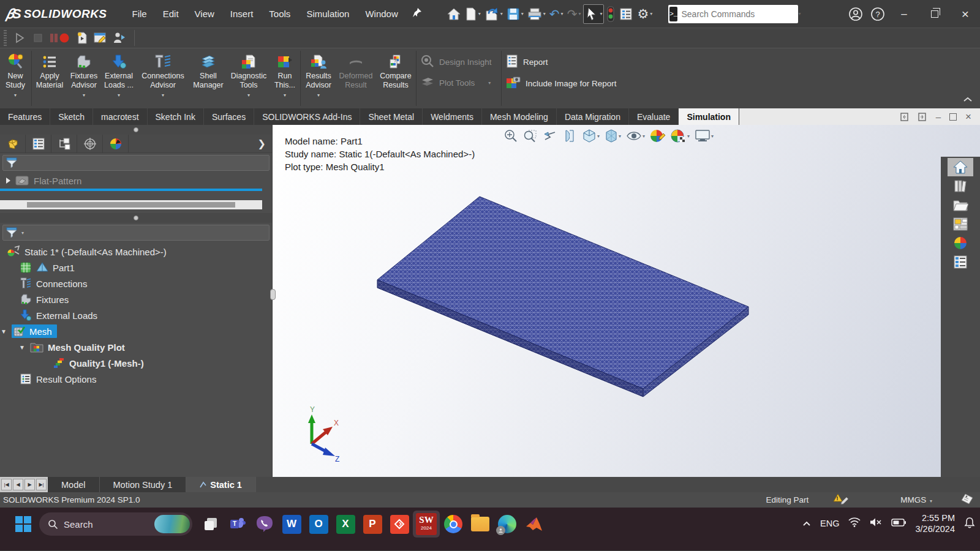  I want to click on redo-button: ↷ ▾, so click(575, 14).